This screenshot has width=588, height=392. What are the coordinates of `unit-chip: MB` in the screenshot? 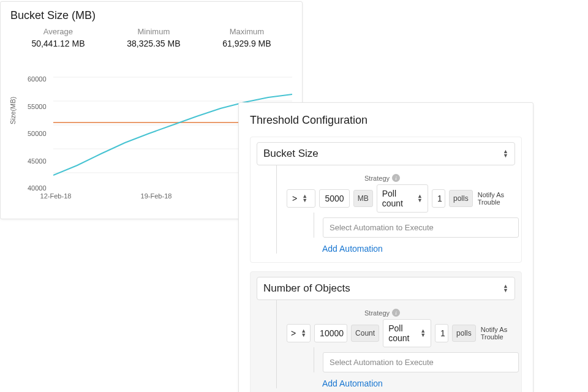 It's located at (363, 198).